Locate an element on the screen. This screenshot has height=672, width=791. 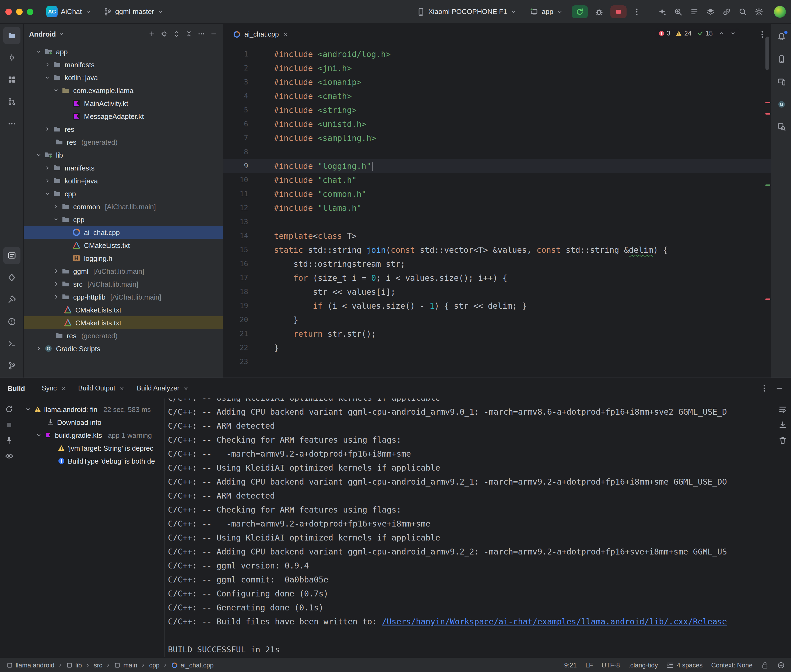
more-icon is located at coordinates (201, 34).